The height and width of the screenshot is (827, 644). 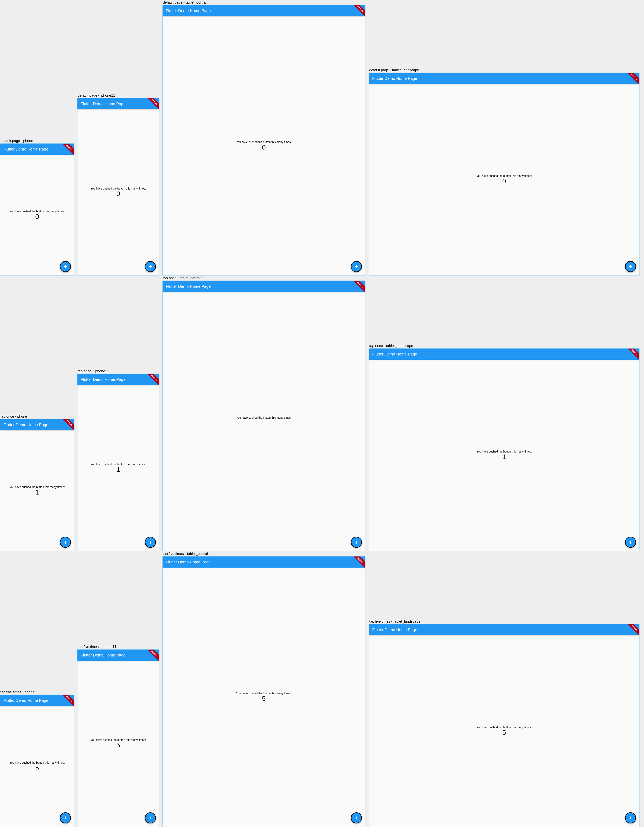 I want to click on scenario-caption: tap five times - iphone11, so click(x=97, y=647).